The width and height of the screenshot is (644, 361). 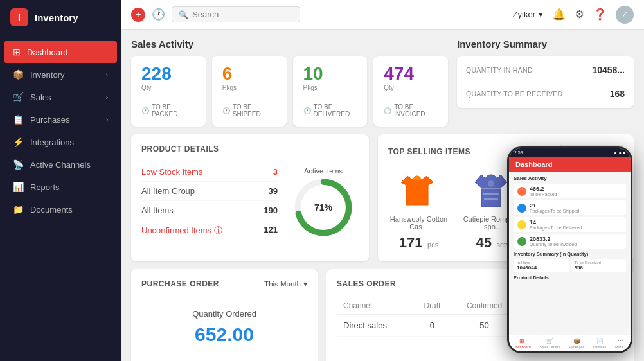 I want to click on sales-activity-title: Sales Activity, so click(x=289, y=44).